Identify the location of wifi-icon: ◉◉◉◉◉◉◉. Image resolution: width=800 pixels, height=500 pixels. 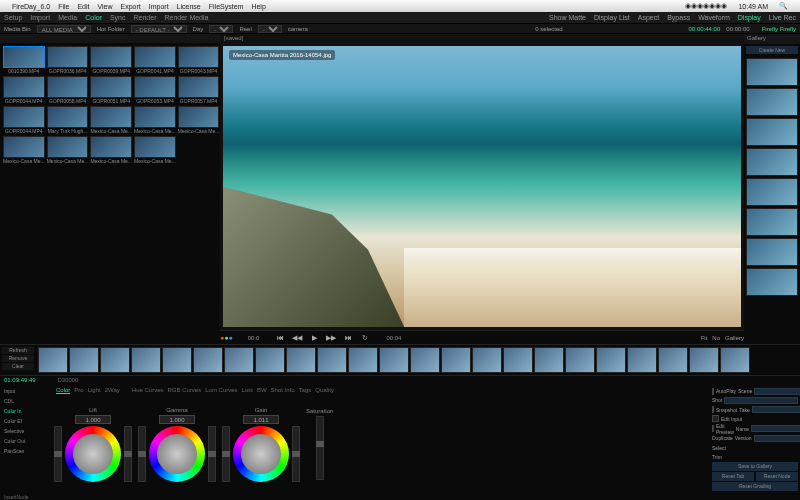
(706, 6).